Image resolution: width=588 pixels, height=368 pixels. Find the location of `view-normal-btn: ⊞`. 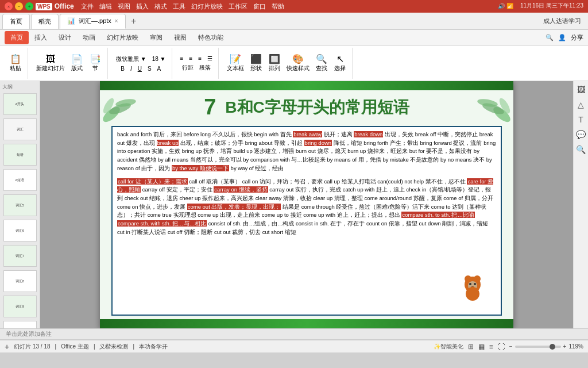

view-normal-btn: ⊞ is located at coordinates (471, 347).